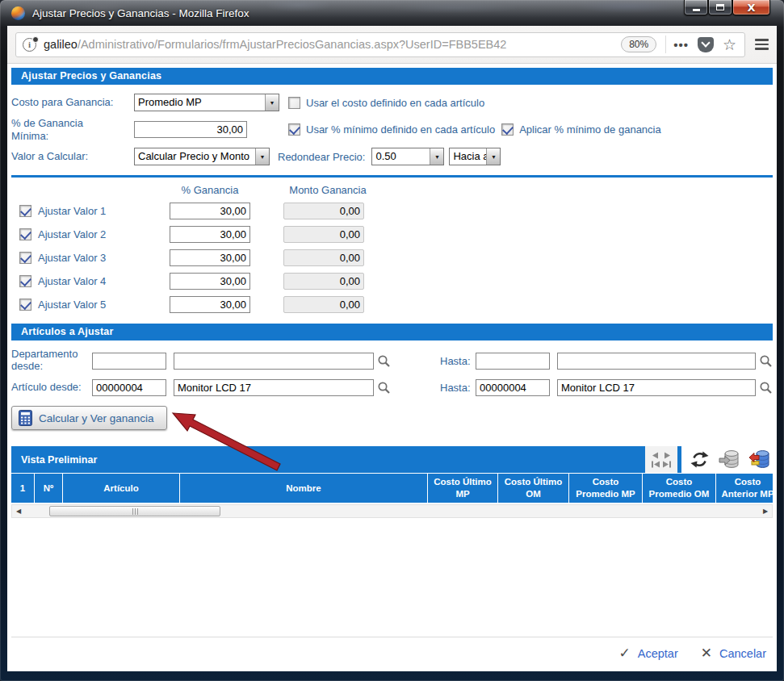 The width and height of the screenshot is (784, 681). Describe the element at coordinates (321, 157) in the screenshot. I see `redondear-precio-label: Redondear Precio:` at that location.